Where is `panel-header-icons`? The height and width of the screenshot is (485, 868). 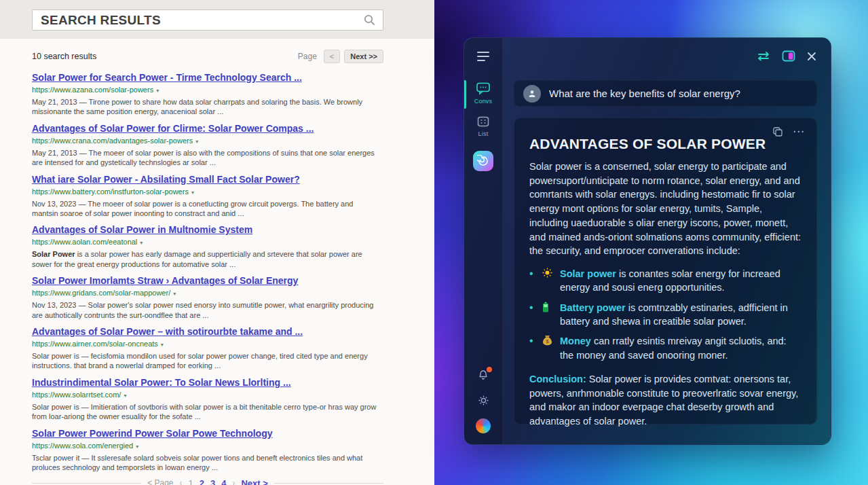 panel-header-icons is located at coordinates (787, 56).